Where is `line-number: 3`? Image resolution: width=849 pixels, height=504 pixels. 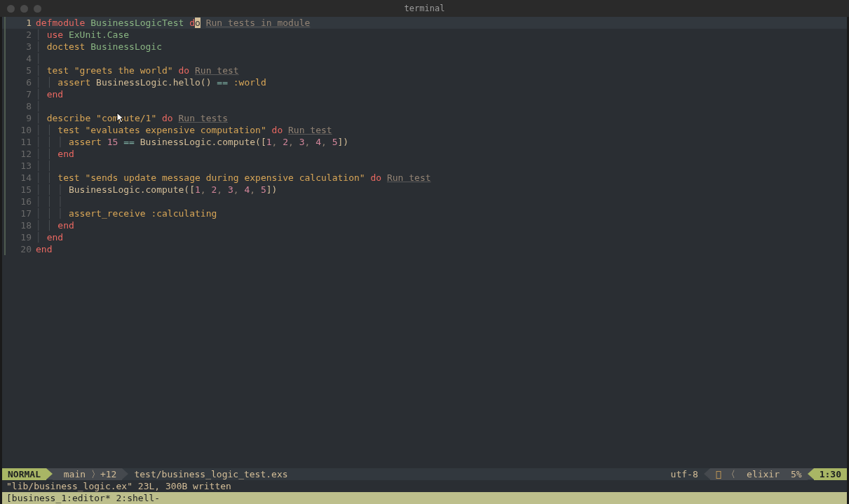 line-number: 3 is located at coordinates (19, 46).